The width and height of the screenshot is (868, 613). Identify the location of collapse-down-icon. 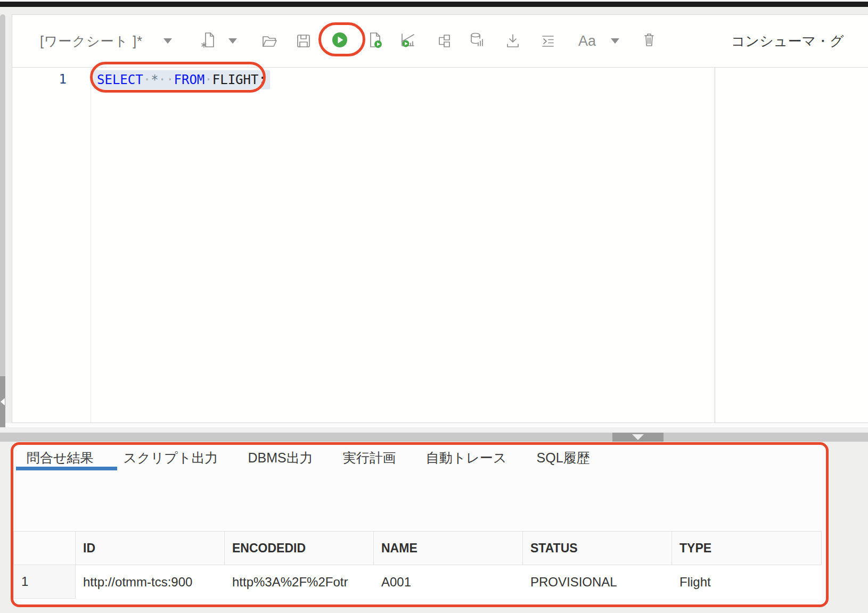
(638, 437).